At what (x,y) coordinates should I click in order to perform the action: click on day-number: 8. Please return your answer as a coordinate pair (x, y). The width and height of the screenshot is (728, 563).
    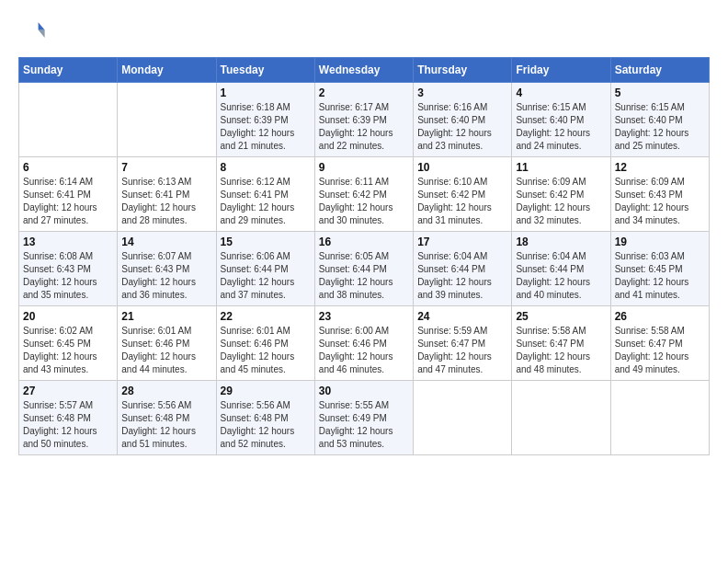
    Looking at the image, I should click on (266, 167).